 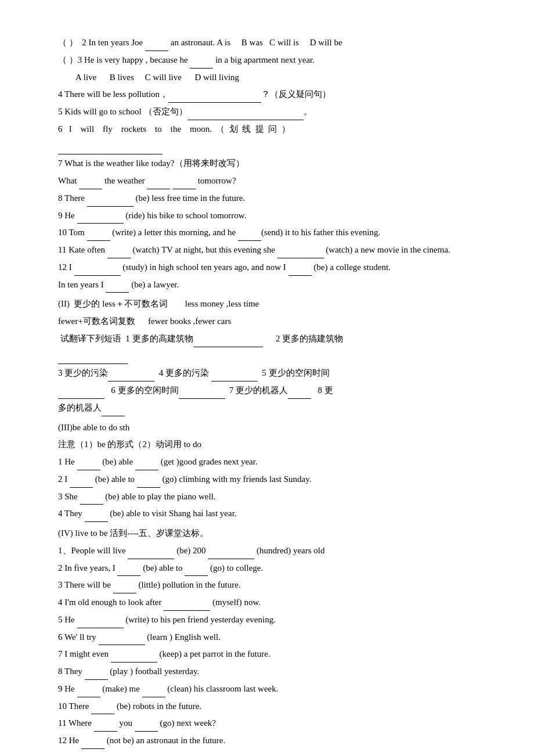 What do you see at coordinates (273, 723) in the screenshot?
I see `iv-q11: 11 Where you (go) next week?` at bounding box center [273, 723].